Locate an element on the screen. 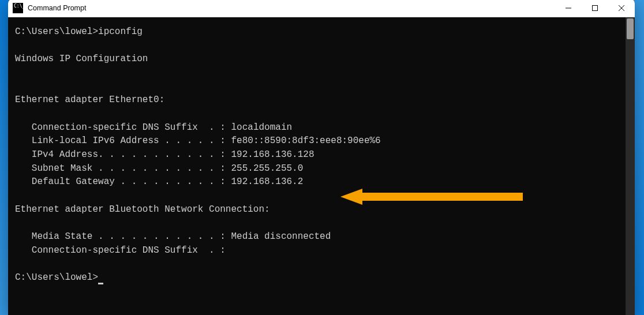  window-controls is located at coordinates (595, 8).